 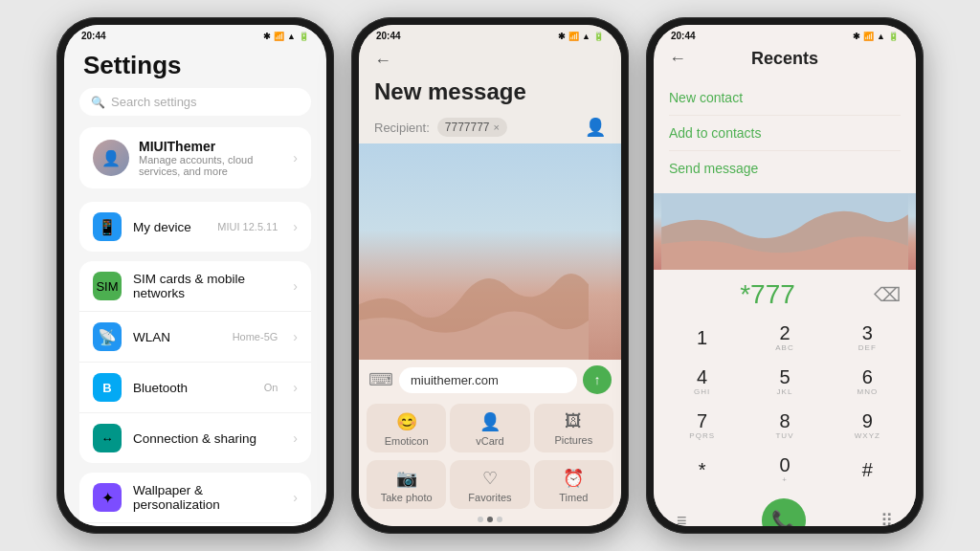 What do you see at coordinates (785, 381) in the screenshot?
I see `key-5: 5 JKL` at bounding box center [785, 381].